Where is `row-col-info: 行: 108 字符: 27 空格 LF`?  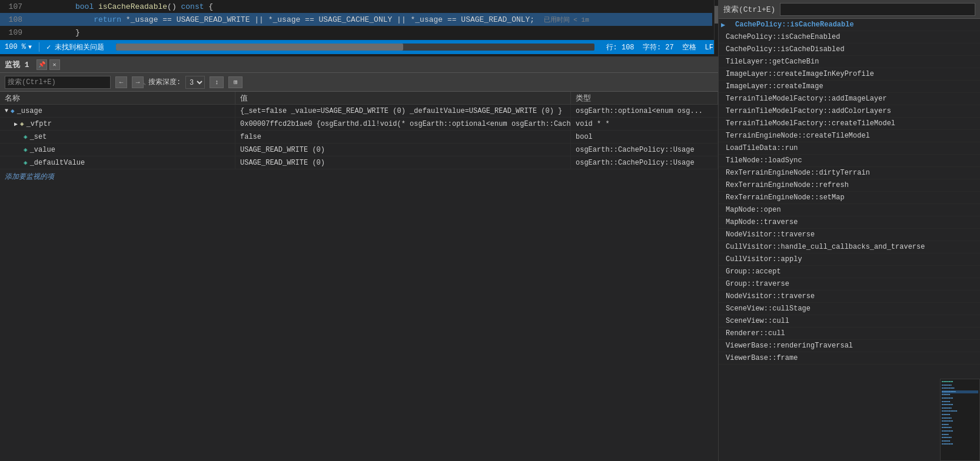 row-col-info: 行: 108 字符: 27 空格 LF is located at coordinates (660, 47).